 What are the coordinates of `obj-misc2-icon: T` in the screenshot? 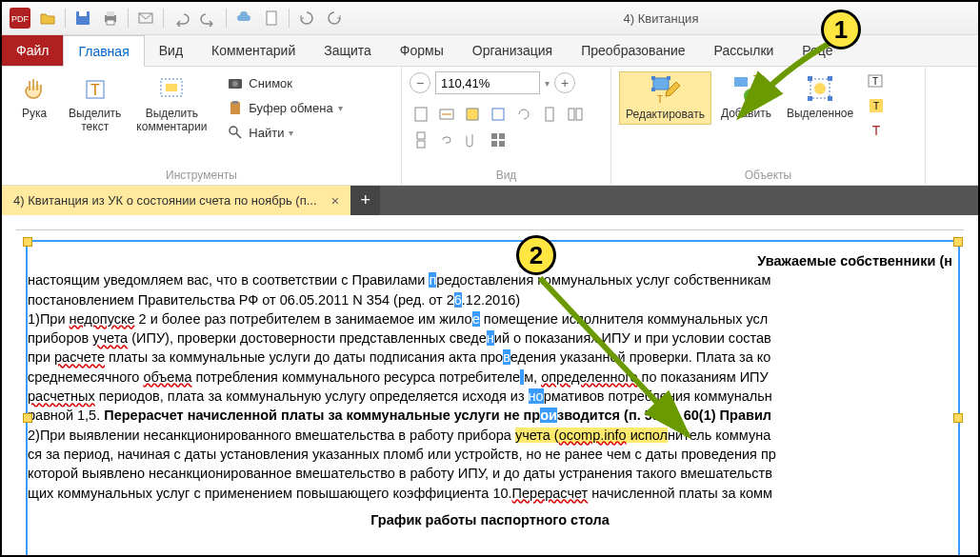 It's located at (876, 108).